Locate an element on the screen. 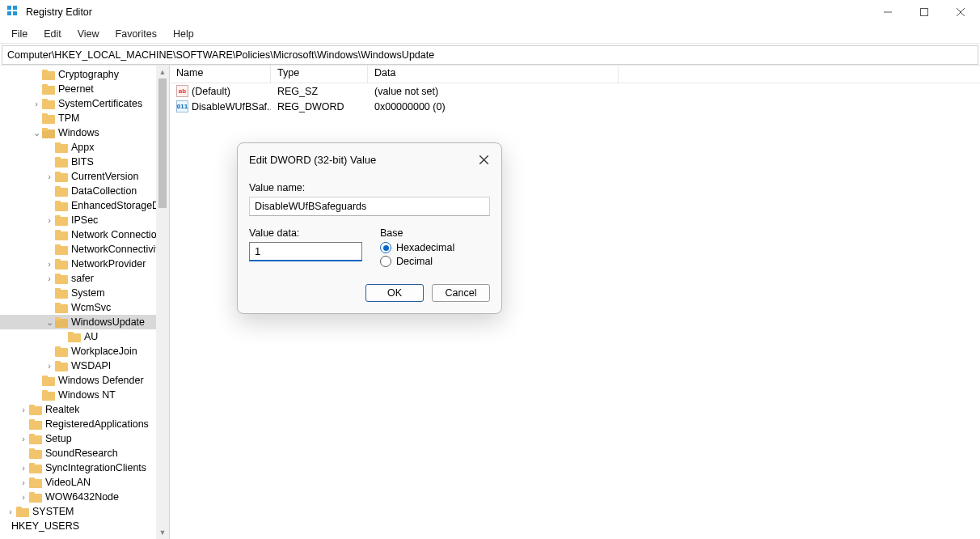  value-name-field: DisableWUfBSafeguards is located at coordinates (370, 206).